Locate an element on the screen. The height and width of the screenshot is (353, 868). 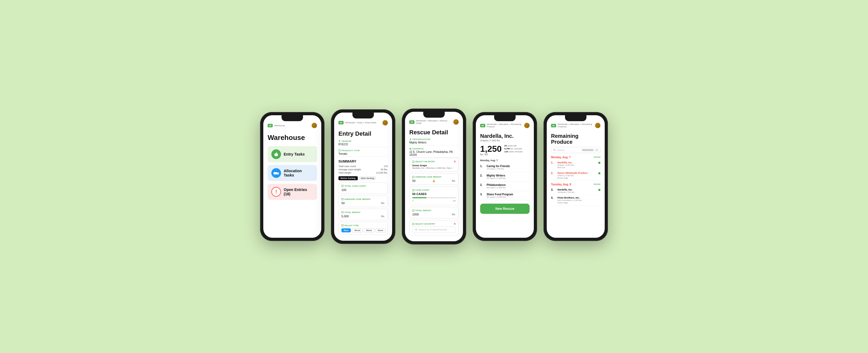
produce-num-2: 2. is located at coordinates (553, 173).